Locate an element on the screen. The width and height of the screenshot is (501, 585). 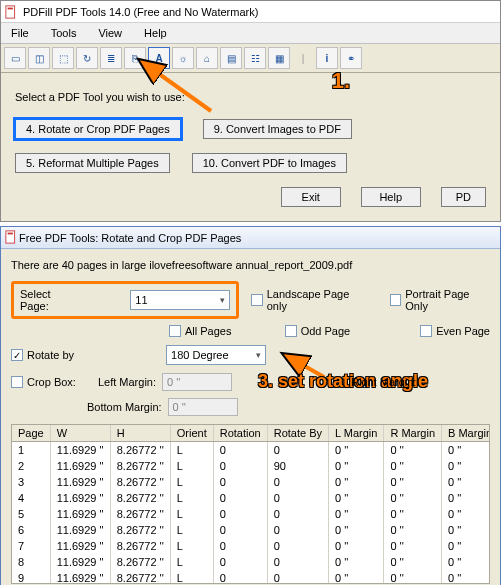
crop-box-checkbox: Crop Box: is located at coordinates (44, 382).